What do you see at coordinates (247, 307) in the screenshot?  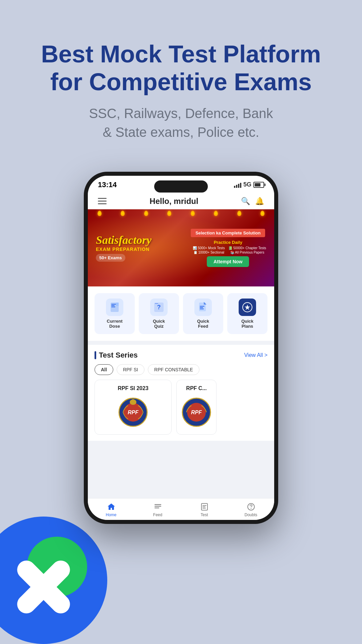 I see `quick-plans-icon` at bounding box center [247, 307].